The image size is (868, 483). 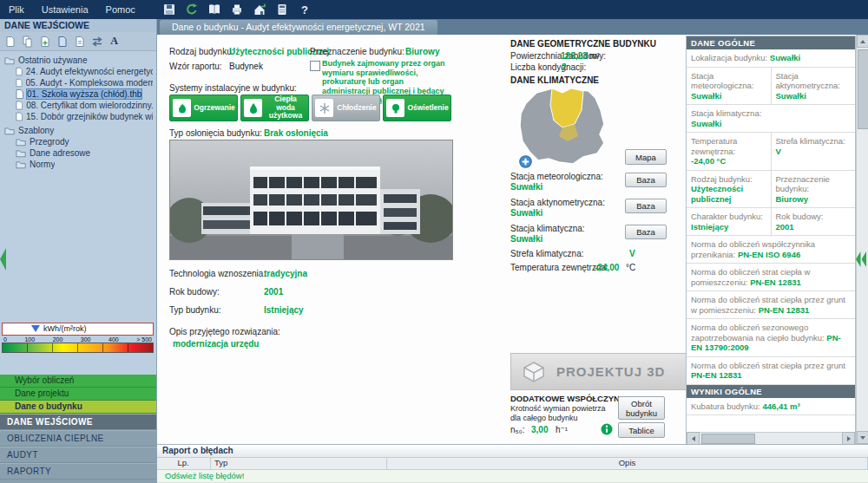 I want to click on energy-scale-ticks: 0 100 200 300 400 > 500, so click(x=78, y=339).